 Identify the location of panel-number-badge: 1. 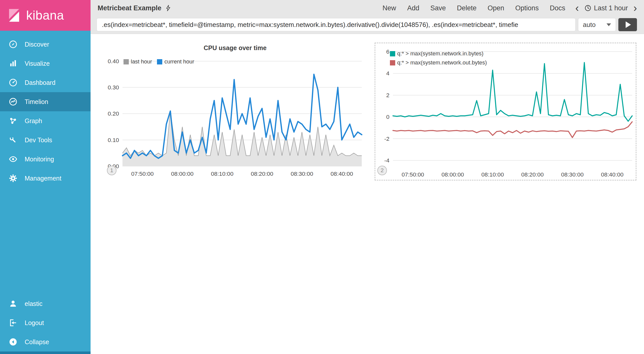
(112, 170).